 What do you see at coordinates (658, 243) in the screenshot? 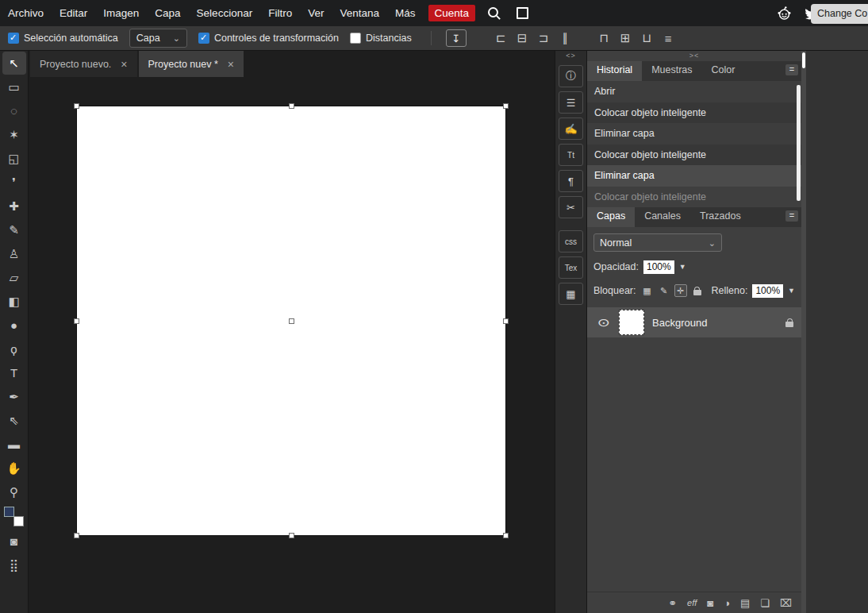
I see `blend-mode-select: Normal ⌄` at bounding box center [658, 243].